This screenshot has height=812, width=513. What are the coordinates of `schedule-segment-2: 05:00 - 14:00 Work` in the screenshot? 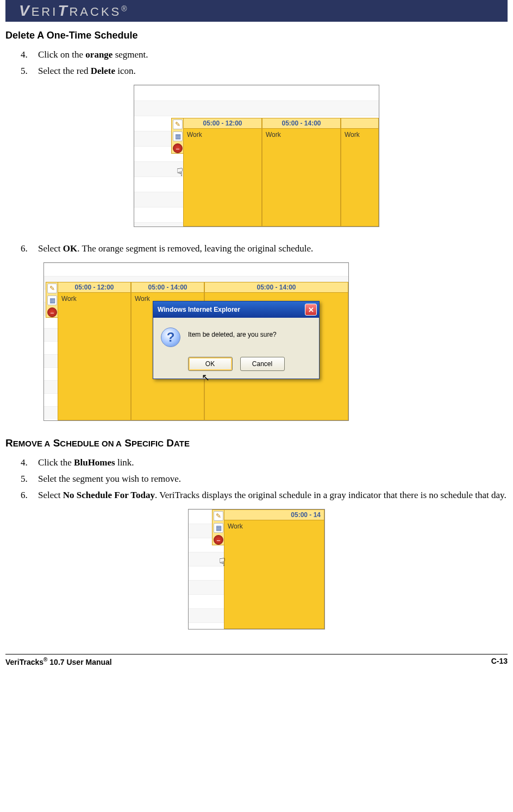 It's located at (301, 172).